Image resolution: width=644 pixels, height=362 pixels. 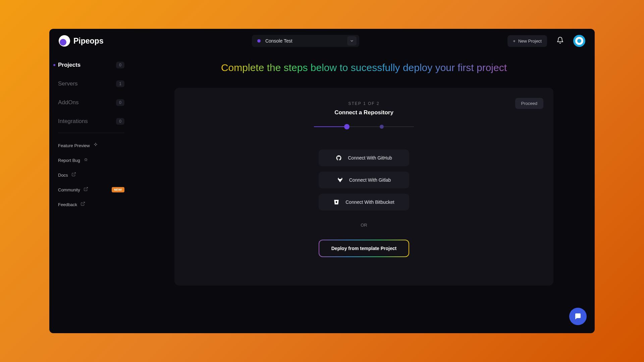 What do you see at coordinates (120, 84) in the screenshot?
I see `count-badge: 1` at bounding box center [120, 84].